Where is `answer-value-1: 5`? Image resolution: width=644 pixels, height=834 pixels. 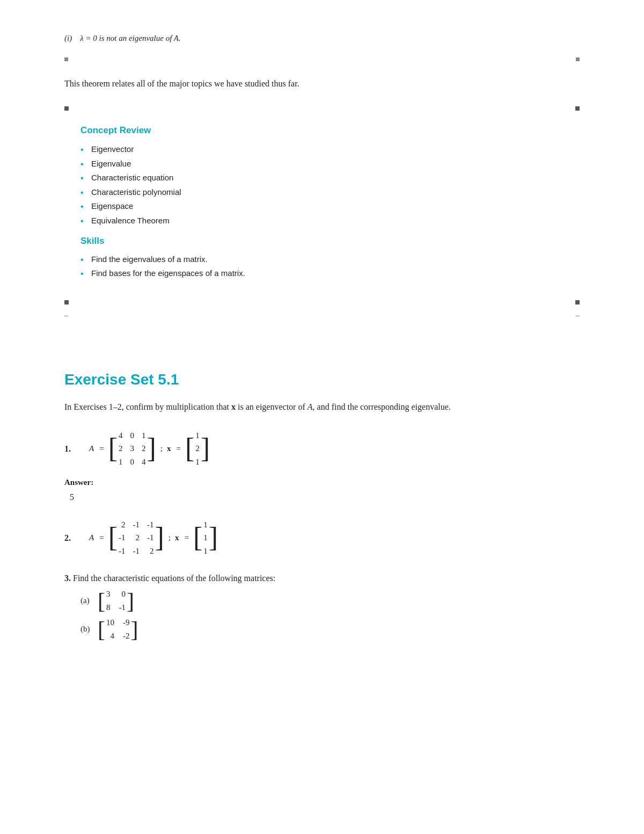
answer-value-1: 5 is located at coordinates (325, 497).